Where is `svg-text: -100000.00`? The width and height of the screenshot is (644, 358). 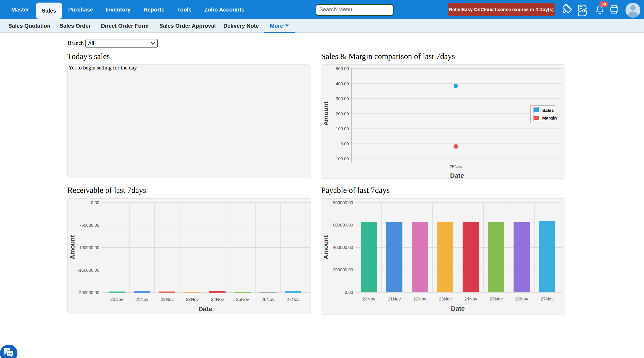
svg-text: -100000.00 is located at coordinates (88, 248).